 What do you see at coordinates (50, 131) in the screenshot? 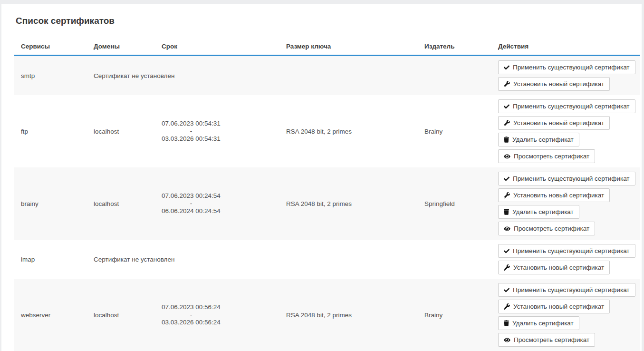
I see `service-cell: ftp` at bounding box center [50, 131].